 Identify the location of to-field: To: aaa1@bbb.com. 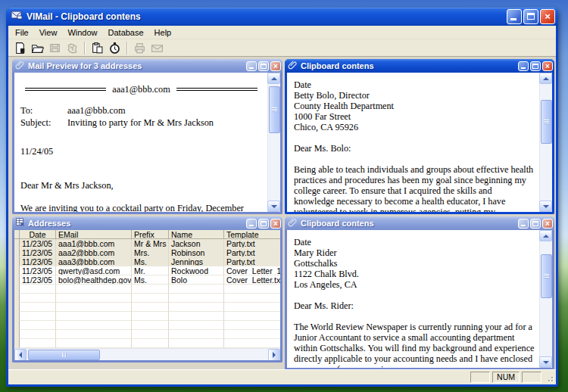
(141, 110).